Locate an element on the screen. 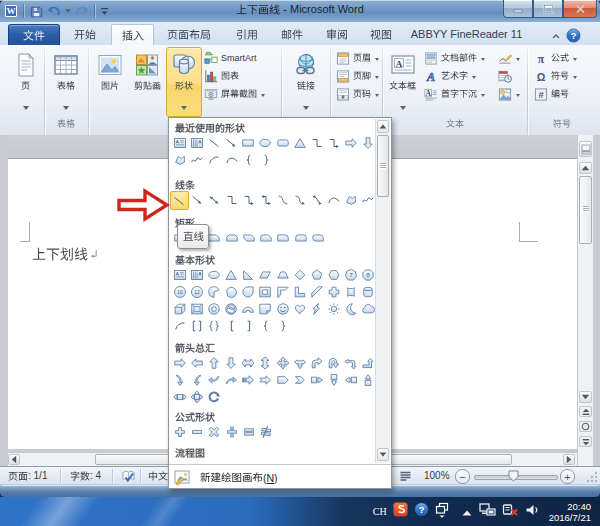 The height and width of the screenshot is (526, 600). next-page-button is located at coordinates (586, 442).